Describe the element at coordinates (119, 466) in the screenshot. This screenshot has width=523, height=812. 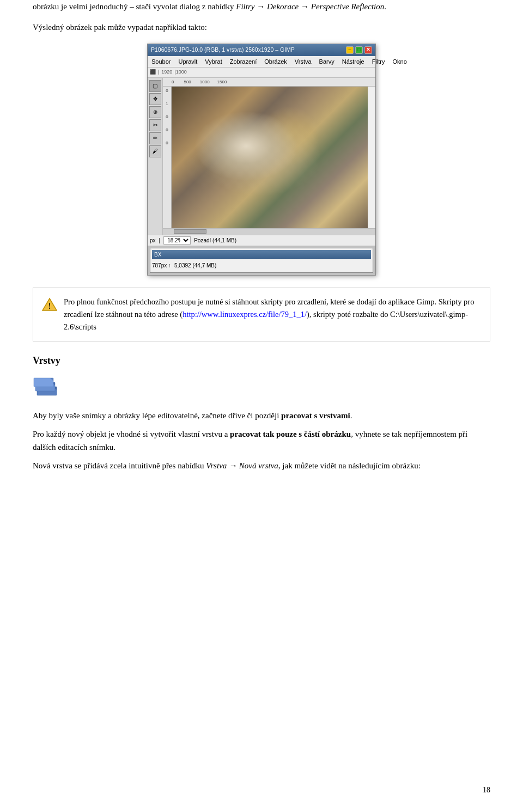
I see `vrstvy-para3-start: Nová vrstva se přidává zcela intuitivně …` at that location.